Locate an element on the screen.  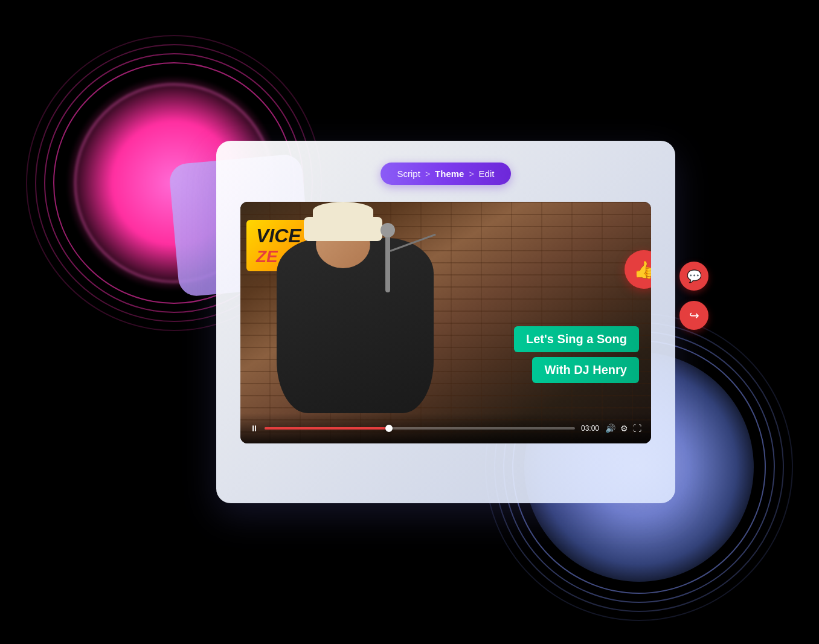
comment-icon: 💬 is located at coordinates (695, 276).